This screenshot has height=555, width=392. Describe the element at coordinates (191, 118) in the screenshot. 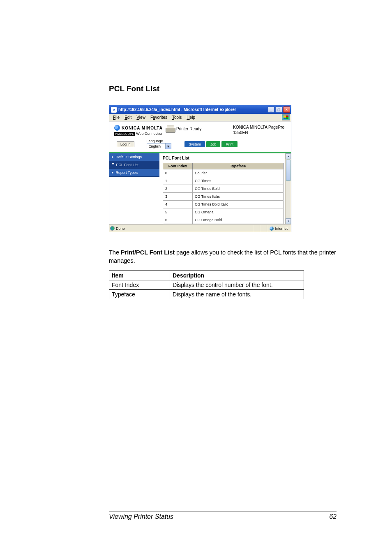

I see `menu-help: Help` at that location.